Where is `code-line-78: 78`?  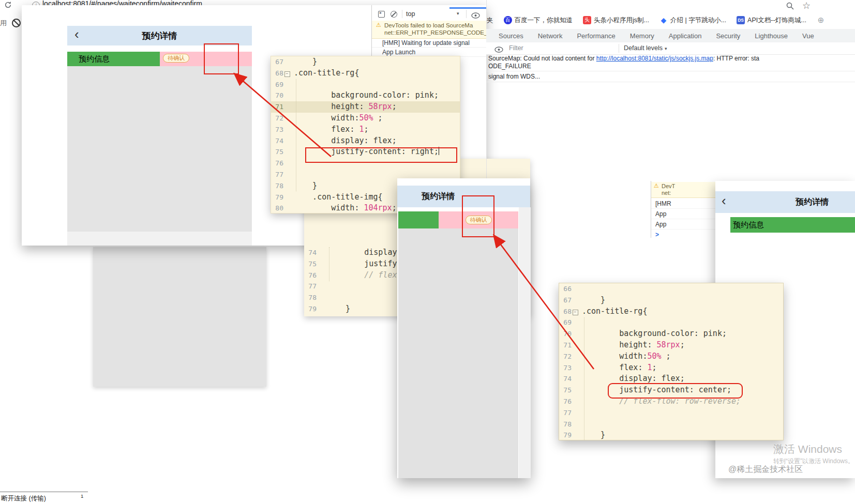
code-line-78: 78 is located at coordinates (671, 424).